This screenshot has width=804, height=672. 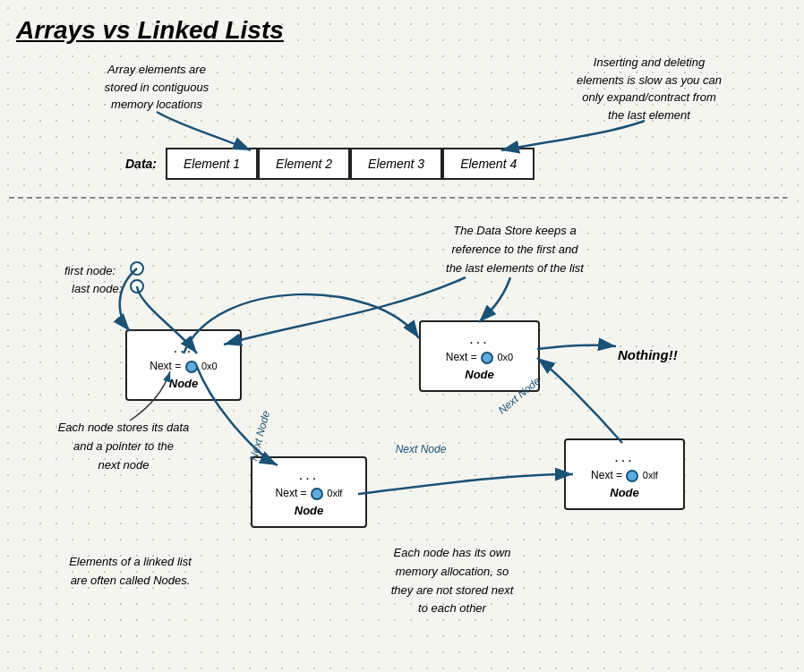 I want to click on arrow-firstnode-node1, so click(x=129, y=300).